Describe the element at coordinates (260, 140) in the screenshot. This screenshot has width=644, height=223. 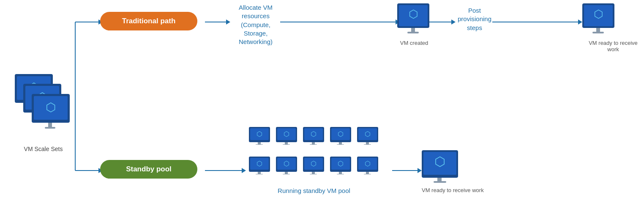
I see `standby-monitor-1: ⬡` at that location.